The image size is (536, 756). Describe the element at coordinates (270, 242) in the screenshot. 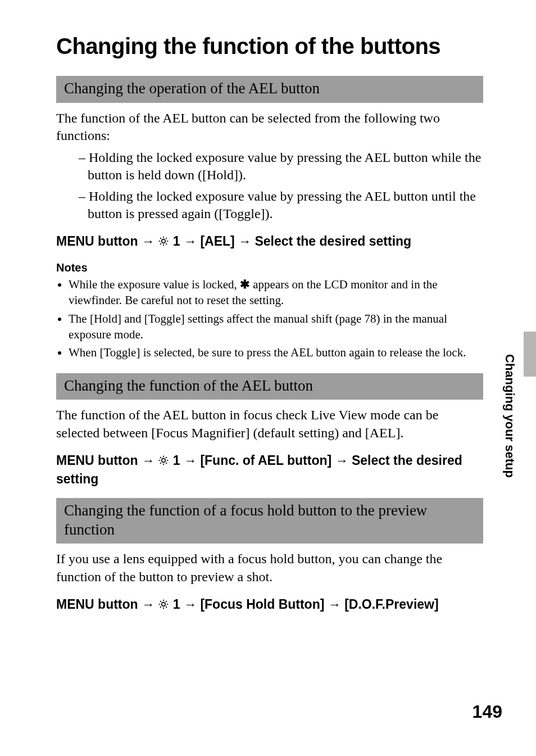

I see `menu-path-ael: MENU button → 1 → [AEL] → Select the des…` at that location.